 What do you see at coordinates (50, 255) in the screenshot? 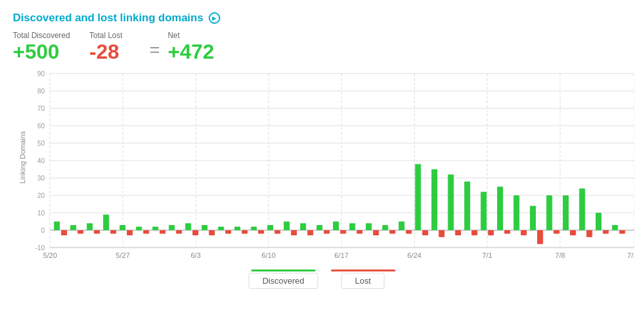
I see `svg-text: 5/20` at bounding box center [50, 255].